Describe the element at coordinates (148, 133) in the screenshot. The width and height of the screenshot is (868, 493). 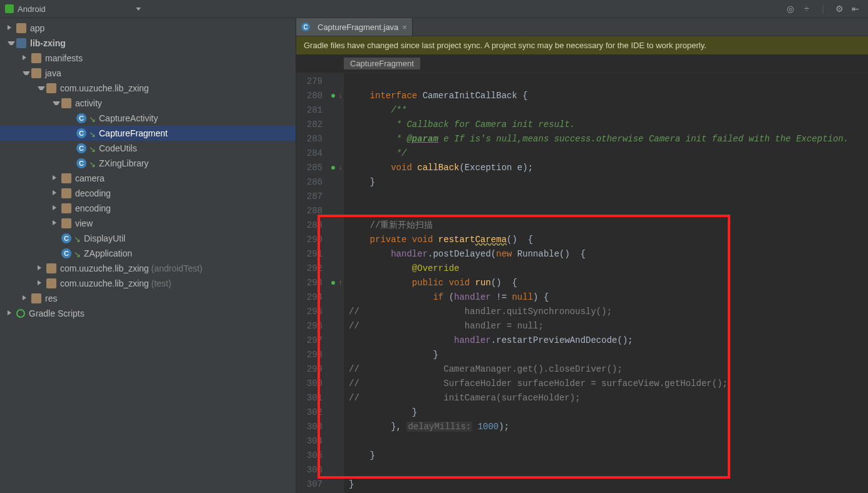
I see `tree-item-capturefragment: C↘CaptureFragment` at that location.